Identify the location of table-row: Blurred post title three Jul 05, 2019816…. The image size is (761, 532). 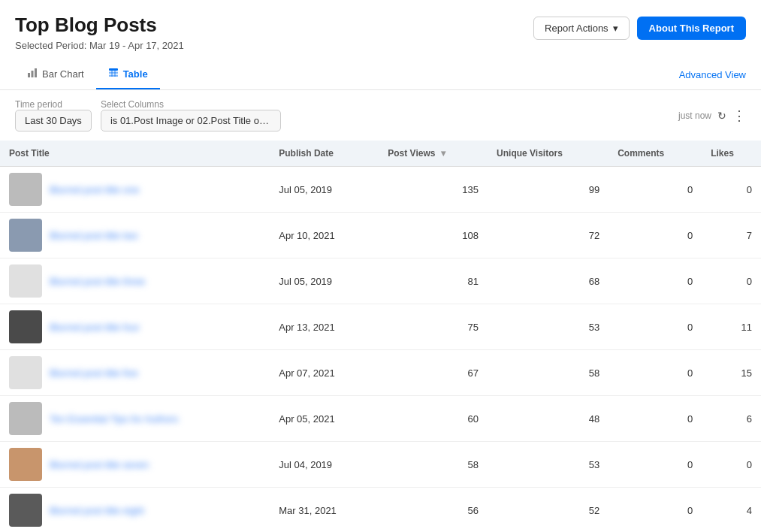
(380, 281).